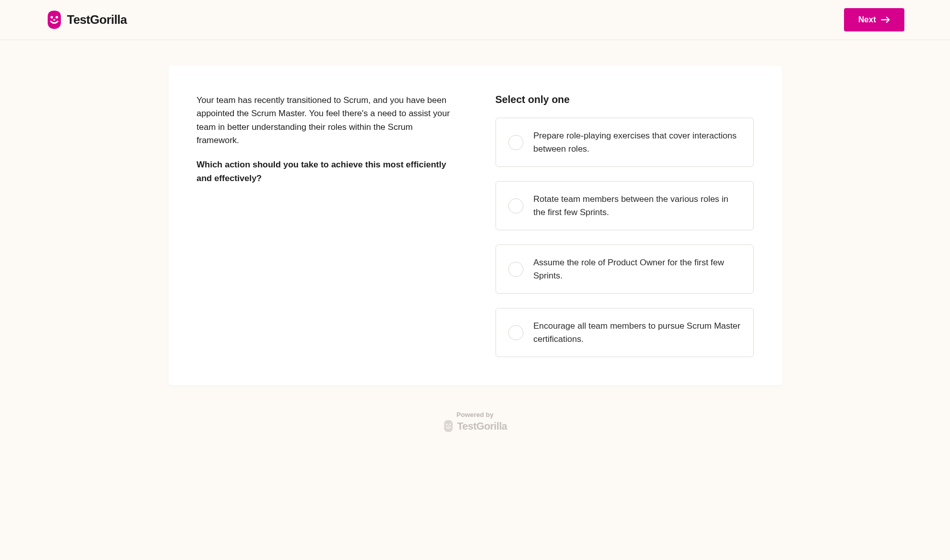 Image resolution: width=950 pixels, height=560 pixels. What do you see at coordinates (874, 20) in the screenshot?
I see `next-button: Next` at bounding box center [874, 20].